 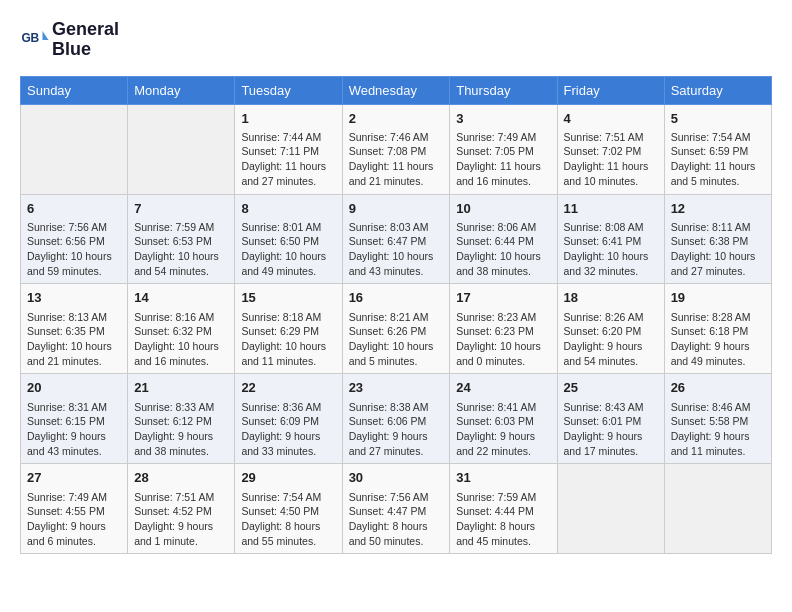 What do you see at coordinates (396, 430) in the screenshot?
I see `day-detail: Sunrise: 8:38 AM Sunset: 6:06 PM Dayligh…` at bounding box center [396, 430].